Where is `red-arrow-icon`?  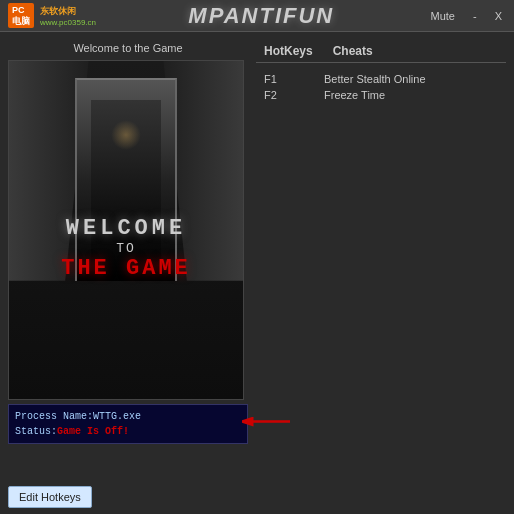
red-arrow-icon is located at coordinates (267, 422).